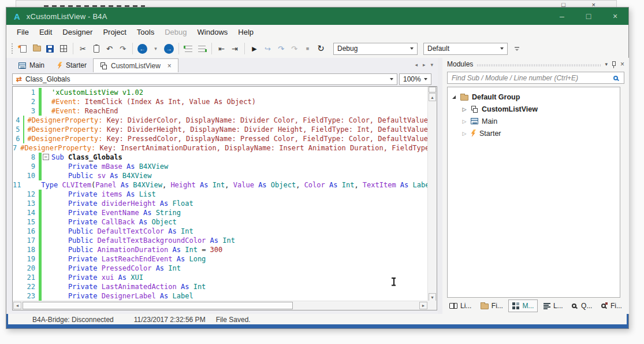 The width and height of the screenshot is (644, 344). What do you see at coordinates (432, 90) in the screenshot?
I see `splitter-handle` at bounding box center [432, 90].